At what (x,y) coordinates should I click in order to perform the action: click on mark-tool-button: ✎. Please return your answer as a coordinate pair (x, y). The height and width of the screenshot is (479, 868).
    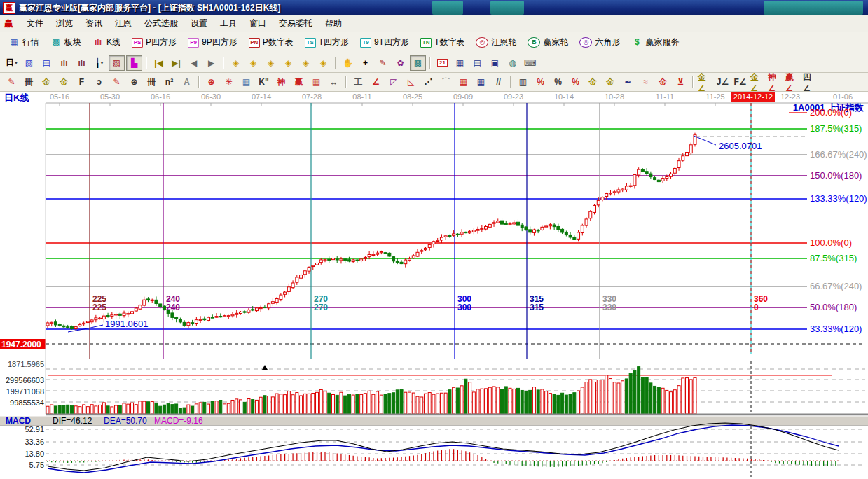
    Looking at the image, I should click on (383, 63).